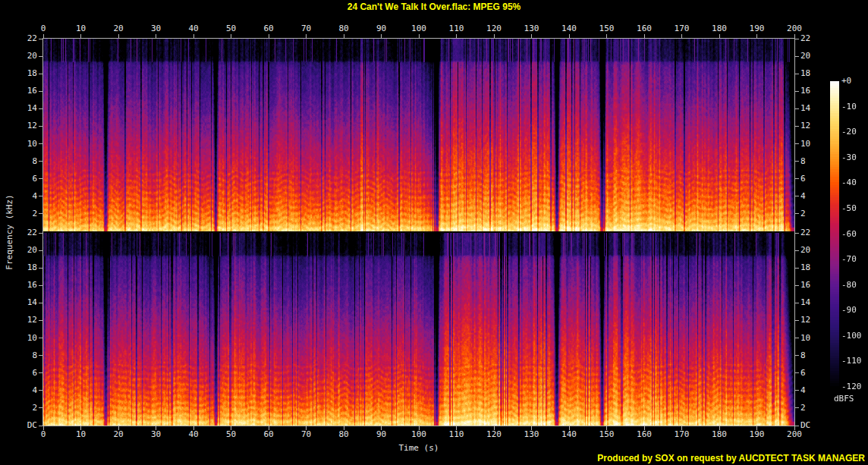  I want to click on x-tick-label-bottom: 90, so click(382, 435).